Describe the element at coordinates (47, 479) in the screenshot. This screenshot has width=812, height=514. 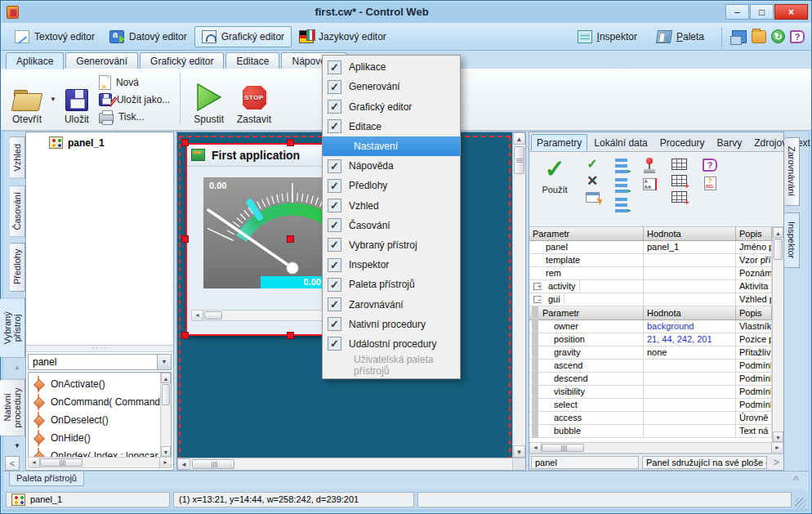
I see `tab-paleta-pristroju: Paleta přístrojů` at that location.